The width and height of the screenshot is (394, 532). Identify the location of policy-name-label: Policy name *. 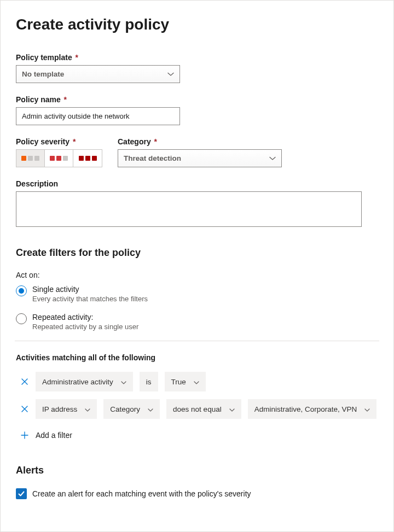
(197, 100).